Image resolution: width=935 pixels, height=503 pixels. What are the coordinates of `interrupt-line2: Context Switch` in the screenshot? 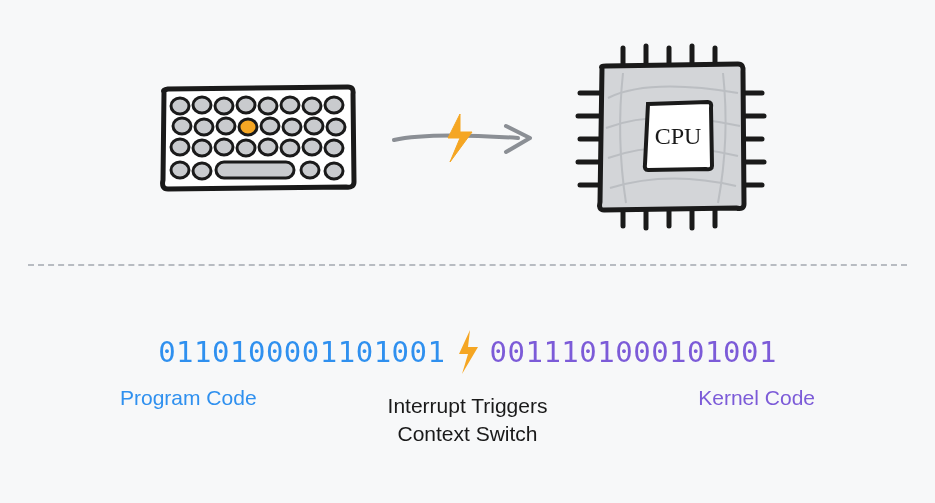 It's located at (467, 434).